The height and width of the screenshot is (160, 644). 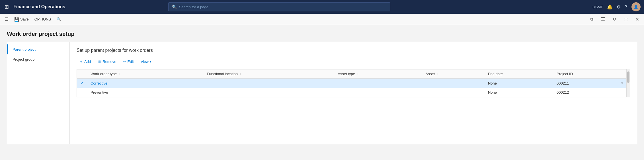 I want to click on notification-icon: 🔔, so click(x=610, y=7).